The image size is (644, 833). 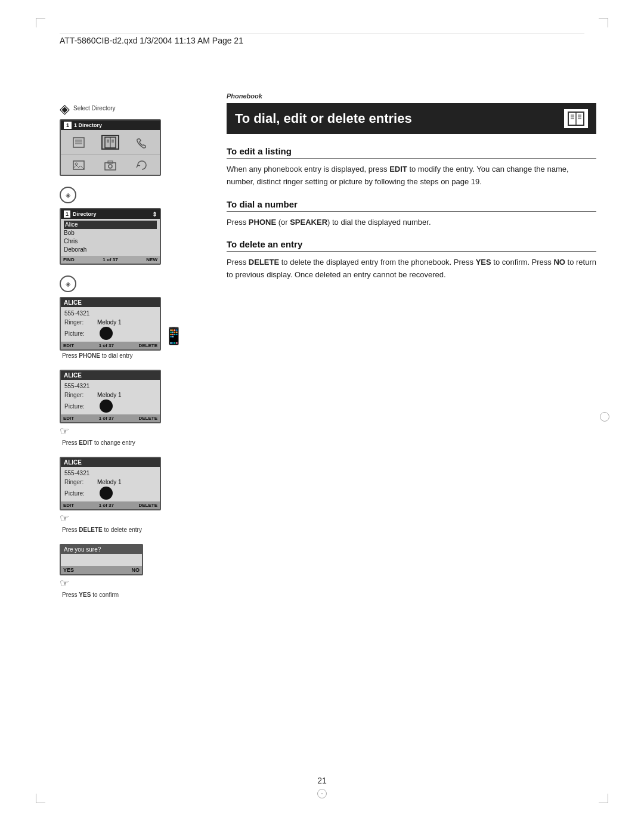 I want to click on left-column: ◈ Select Directory 1 1 Directory, so click(x=134, y=355).